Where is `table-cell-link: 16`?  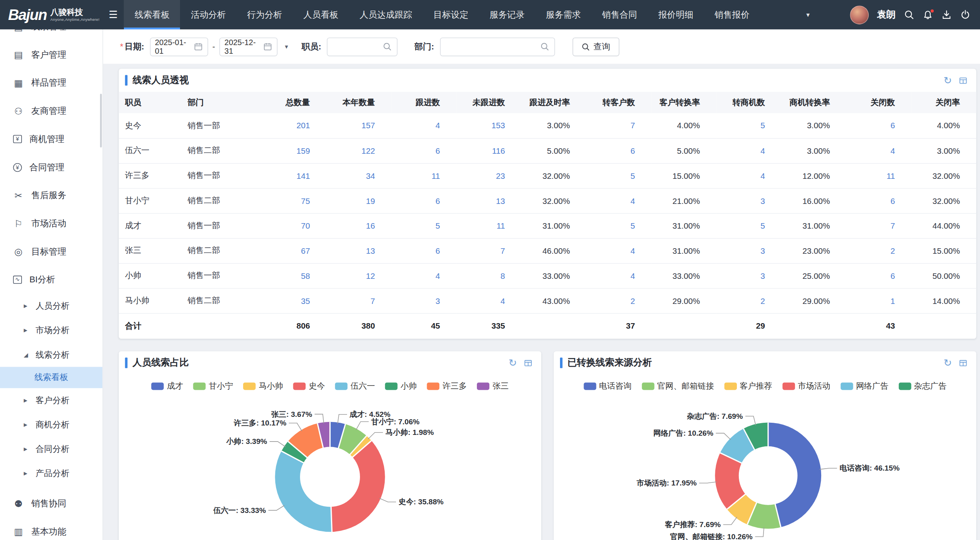
table-cell-link: 16 is located at coordinates (370, 225).